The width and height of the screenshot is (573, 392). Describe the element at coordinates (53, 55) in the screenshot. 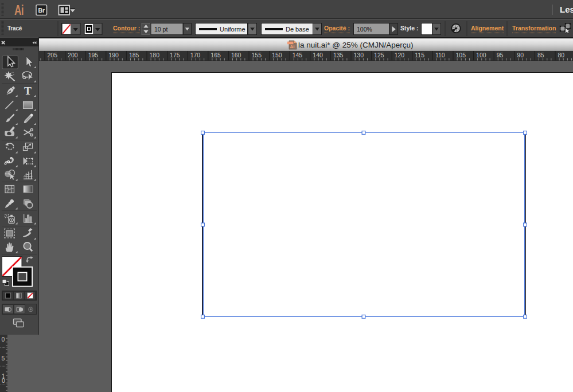

I see `svg-text: 205` at that location.